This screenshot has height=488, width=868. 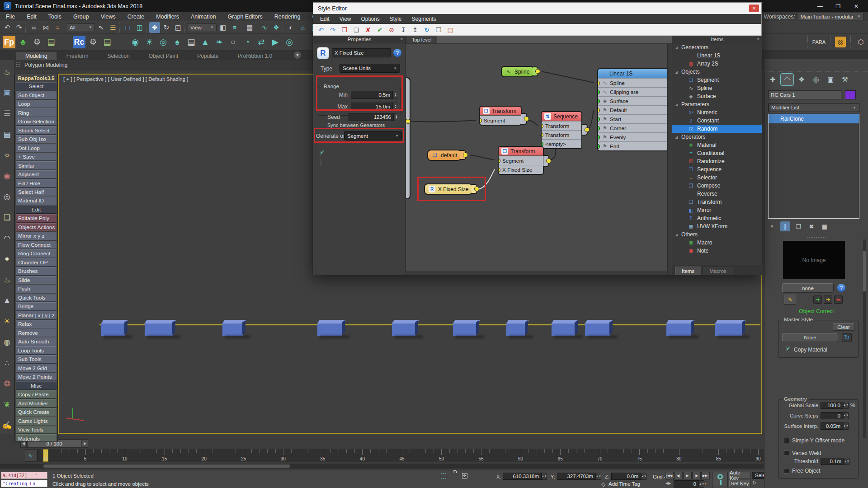 What do you see at coordinates (717, 194) in the screenshot?
I see `tree-item: ◢ ← Reverse` at bounding box center [717, 194].